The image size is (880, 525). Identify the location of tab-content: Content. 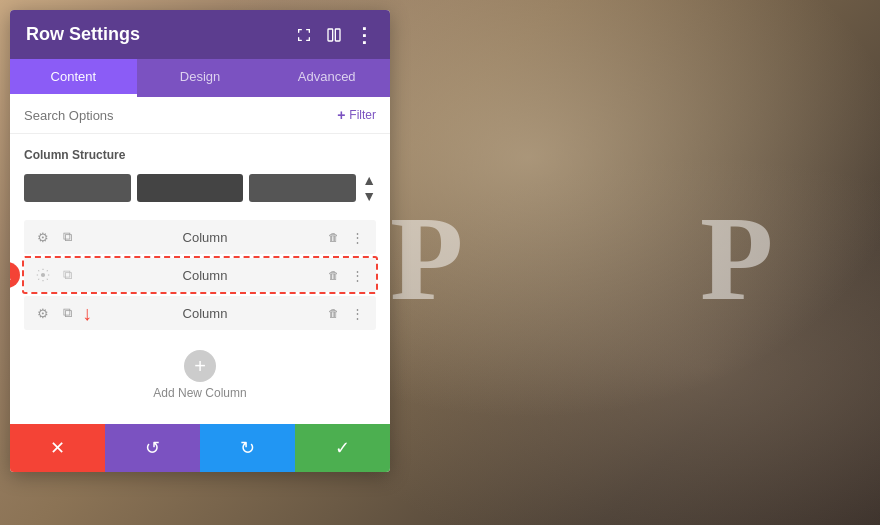
(74, 78).